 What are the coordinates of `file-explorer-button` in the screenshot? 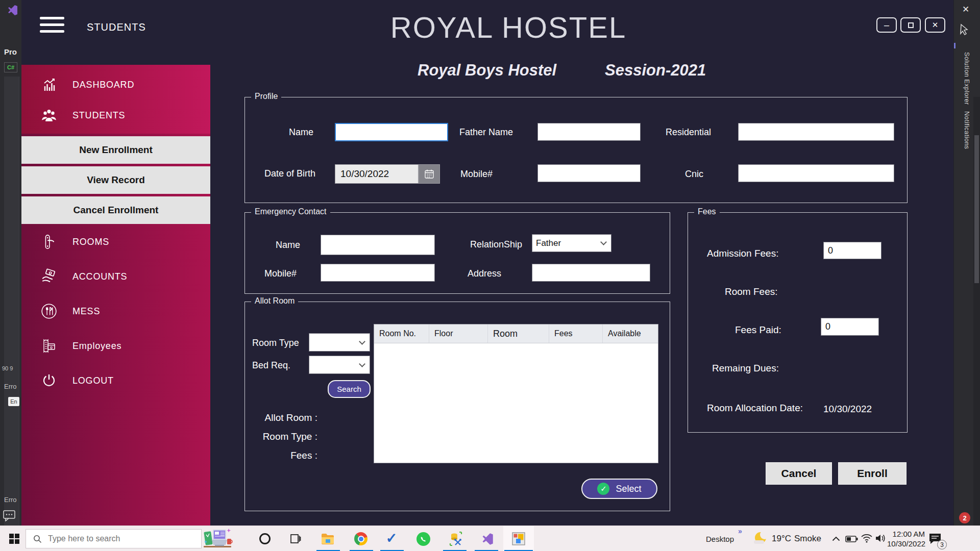 It's located at (328, 539).